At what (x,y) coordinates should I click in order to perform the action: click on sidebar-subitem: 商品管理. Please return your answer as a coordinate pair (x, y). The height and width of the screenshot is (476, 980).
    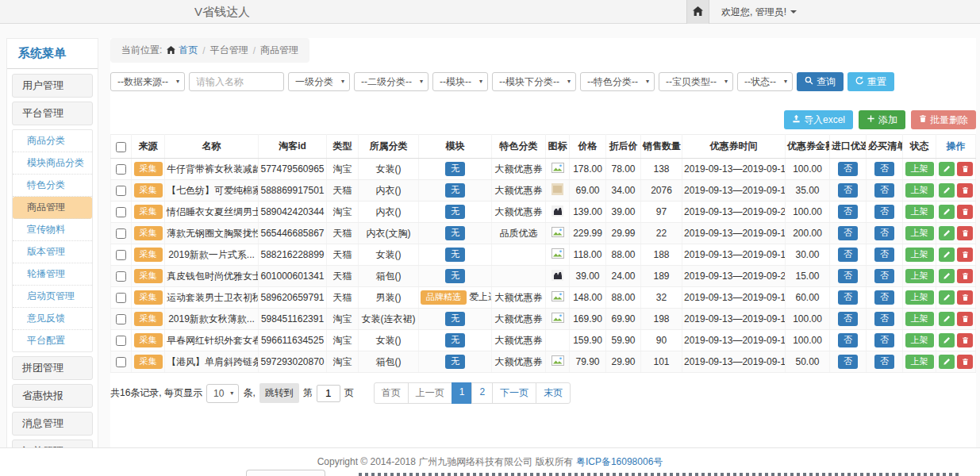
    Looking at the image, I should click on (52, 208).